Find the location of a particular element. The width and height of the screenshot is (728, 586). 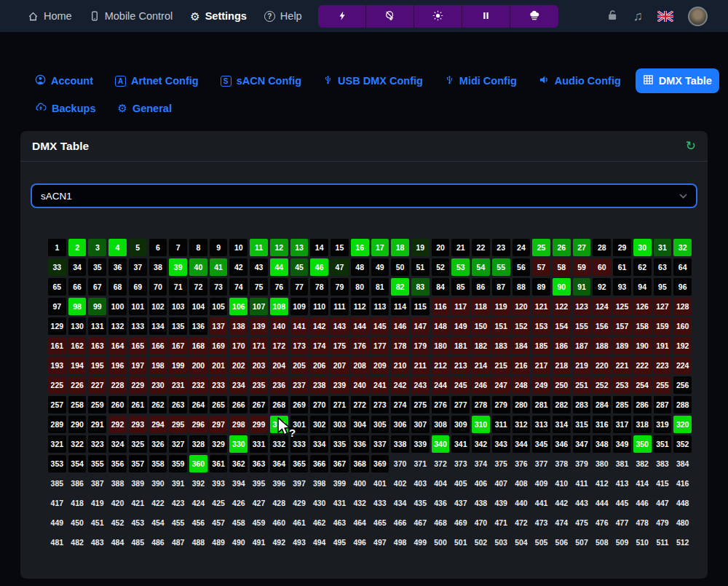

dmx-cell: 306 is located at coordinates (400, 424).